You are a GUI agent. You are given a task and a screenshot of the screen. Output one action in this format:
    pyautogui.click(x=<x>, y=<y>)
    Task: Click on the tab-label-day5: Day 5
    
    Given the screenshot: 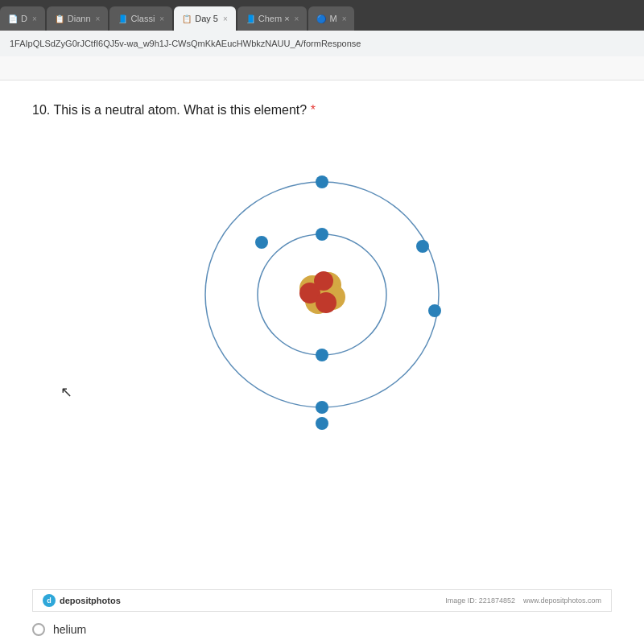 What is the action you would take?
    pyautogui.click(x=206, y=19)
    